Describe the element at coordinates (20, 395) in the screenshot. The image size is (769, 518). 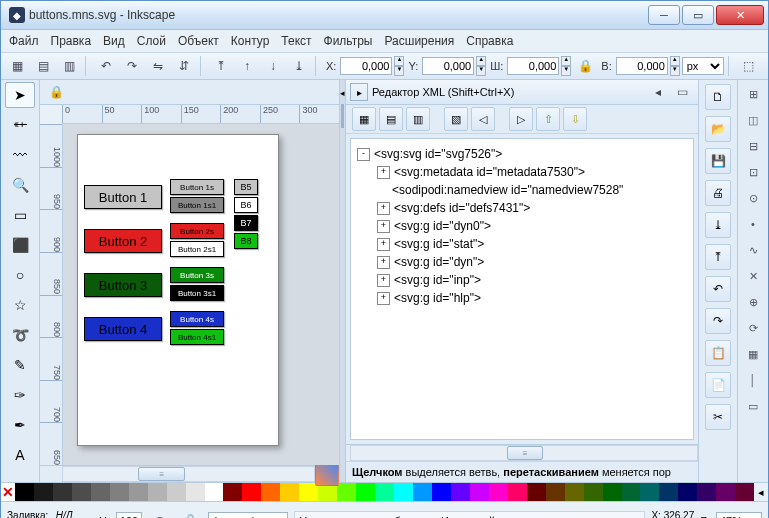
I see `pen-tool-icon: ✑` at that location.